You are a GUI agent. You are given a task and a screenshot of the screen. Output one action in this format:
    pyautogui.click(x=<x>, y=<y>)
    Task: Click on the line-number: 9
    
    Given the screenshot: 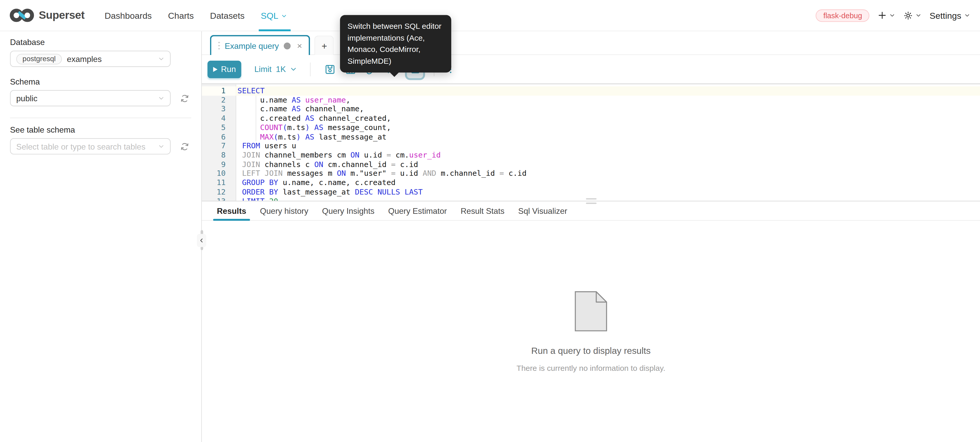 What is the action you would take?
    pyautogui.click(x=219, y=164)
    